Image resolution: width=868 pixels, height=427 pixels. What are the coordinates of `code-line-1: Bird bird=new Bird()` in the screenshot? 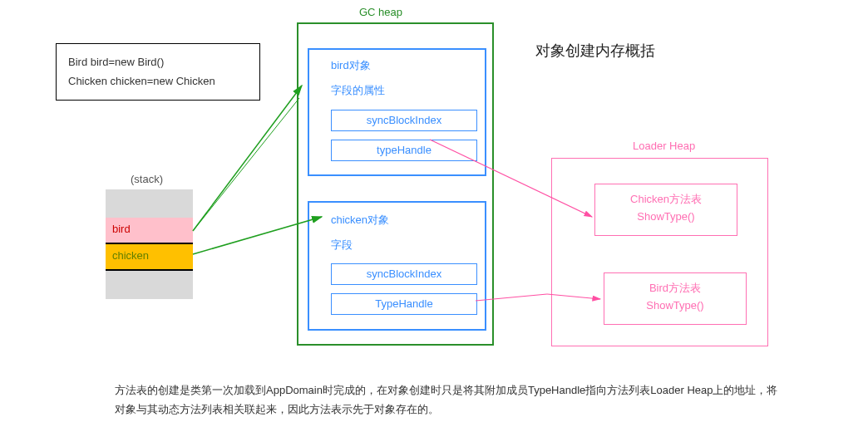 It's located at (158, 61).